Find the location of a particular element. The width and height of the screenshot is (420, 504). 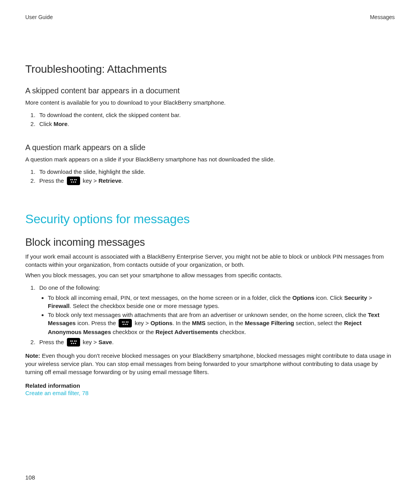

question-step-2: Press the key > Retrieve. is located at coordinates (216, 181).